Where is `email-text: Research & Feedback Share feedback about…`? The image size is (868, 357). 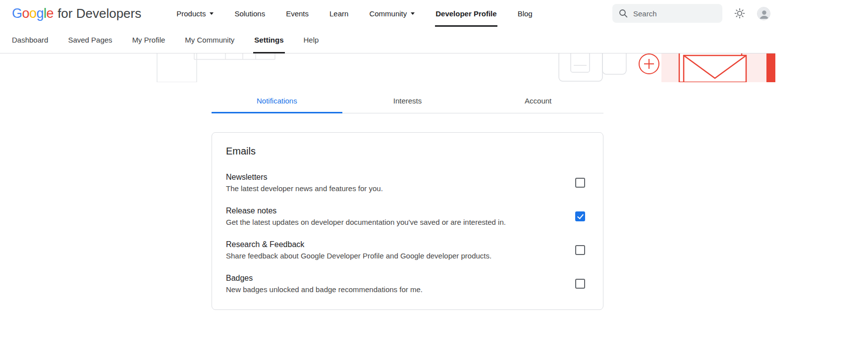 email-text: Research & Feedback Share feedback about… is located at coordinates (359, 250).